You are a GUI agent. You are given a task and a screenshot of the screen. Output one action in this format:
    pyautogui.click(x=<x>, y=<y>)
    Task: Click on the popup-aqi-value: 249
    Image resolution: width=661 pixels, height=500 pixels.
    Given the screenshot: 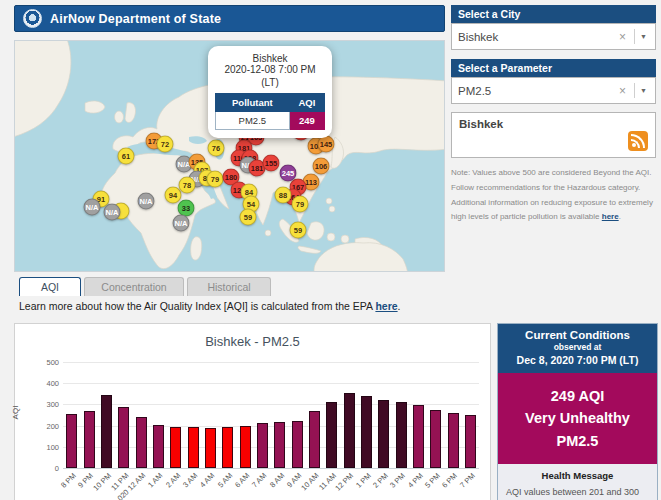 What is the action you would take?
    pyautogui.click(x=306, y=121)
    